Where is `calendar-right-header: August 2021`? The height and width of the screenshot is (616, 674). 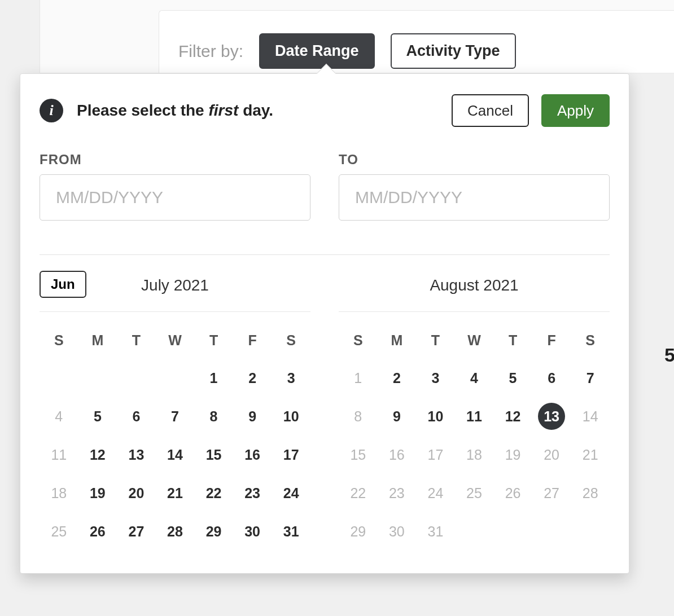 calendar-right-header: August 2021 is located at coordinates (474, 285).